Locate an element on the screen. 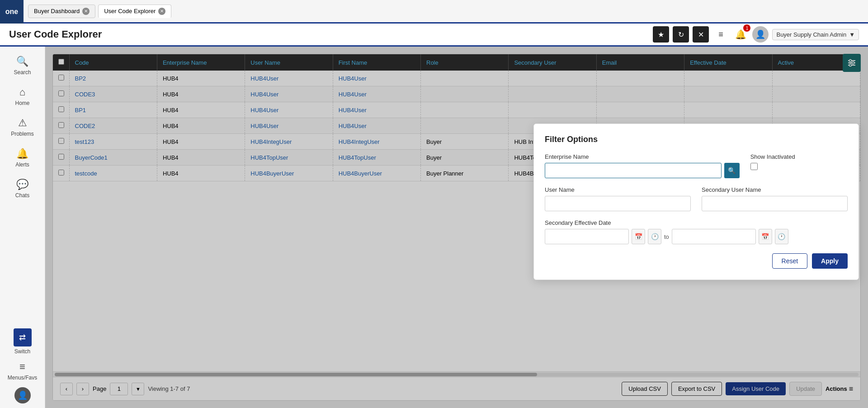 The height and width of the screenshot is (408, 868). enterprise-search-button: 🔍 is located at coordinates (732, 171).